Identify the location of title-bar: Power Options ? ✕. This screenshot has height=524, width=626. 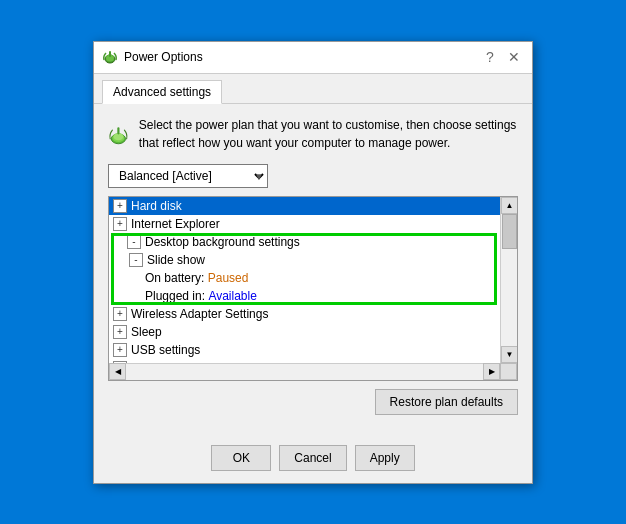
(313, 58).